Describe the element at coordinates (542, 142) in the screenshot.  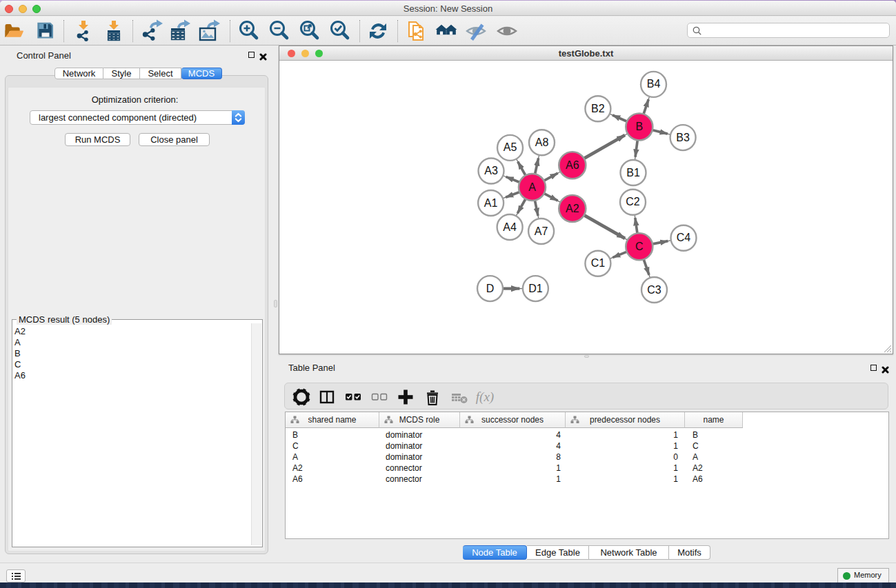
I see `svg-text: A8` at that location.